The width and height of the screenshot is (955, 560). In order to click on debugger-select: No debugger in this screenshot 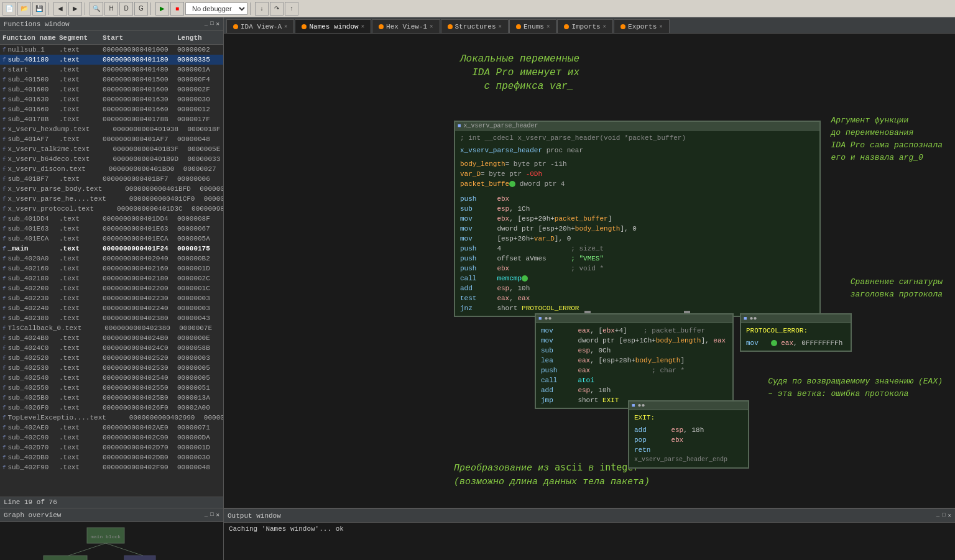, I will do `click(216, 9)`.